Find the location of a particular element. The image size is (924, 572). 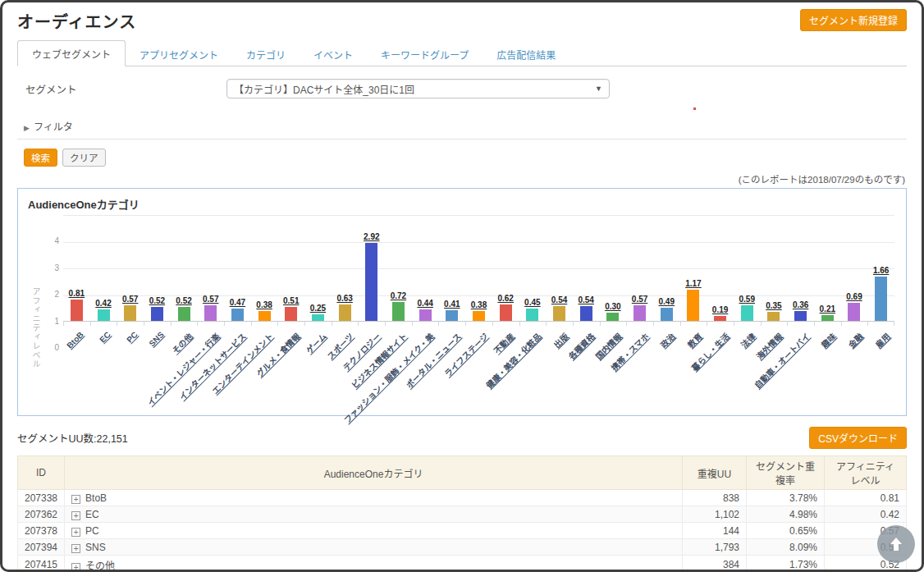

bar-各種資格 is located at coordinates (586, 313).